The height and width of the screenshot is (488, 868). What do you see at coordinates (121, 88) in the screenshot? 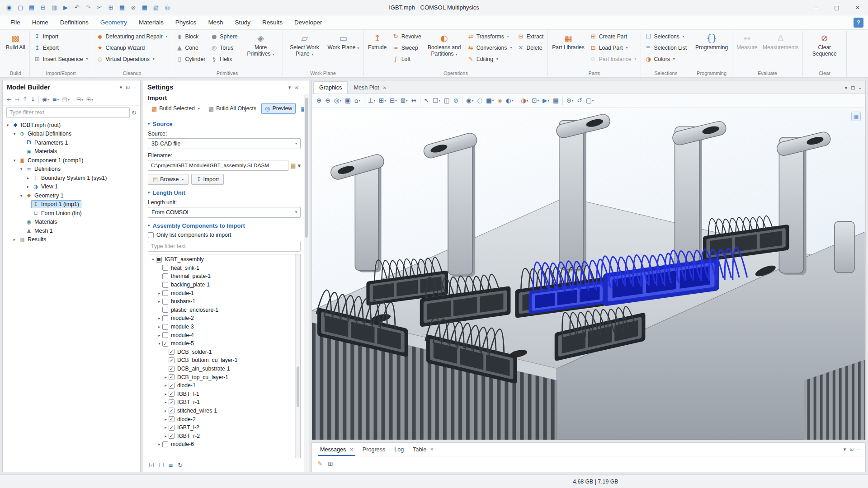
I see `panel-menu-button: ▾` at bounding box center [121, 88].